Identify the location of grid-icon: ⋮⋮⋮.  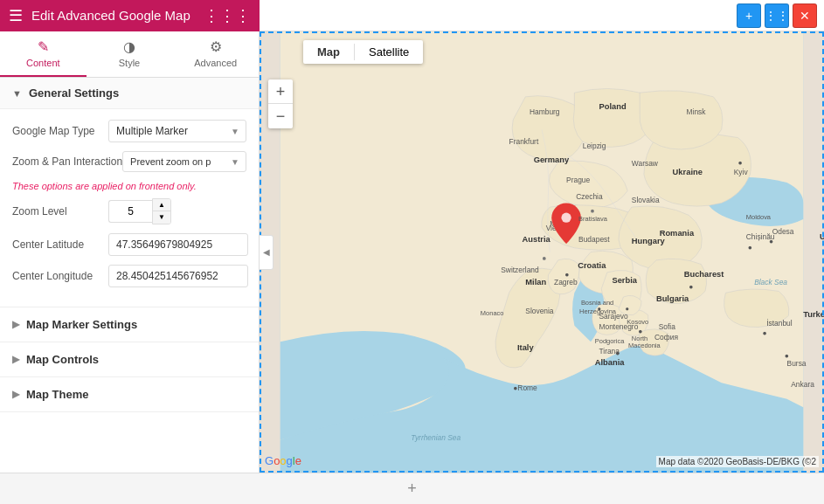
(227, 16).